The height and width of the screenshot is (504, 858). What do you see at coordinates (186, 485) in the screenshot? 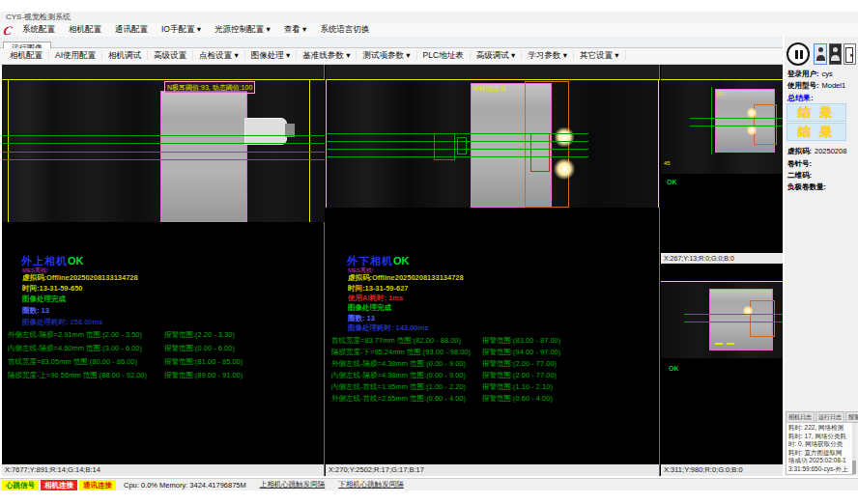
I see `cpu-memory-status: Cpu: 0.0% Memory: 3424.41796875M` at bounding box center [186, 485].